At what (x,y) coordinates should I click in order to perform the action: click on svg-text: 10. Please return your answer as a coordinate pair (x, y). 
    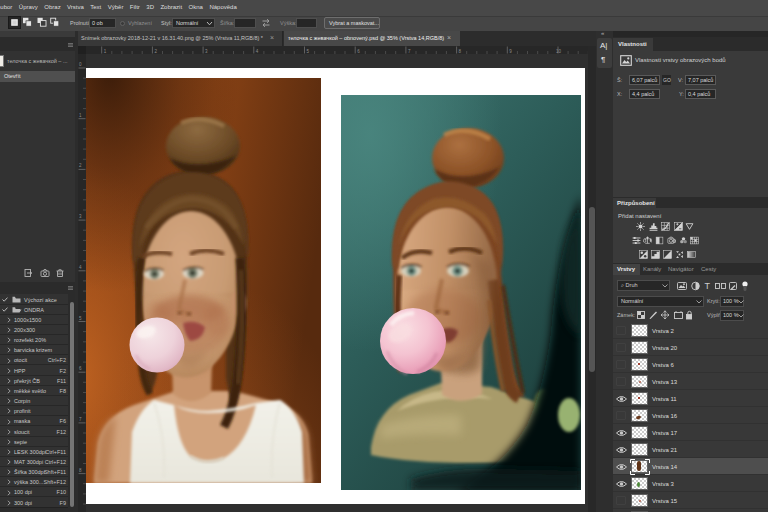
    Looking at the image, I should click on (559, 52).